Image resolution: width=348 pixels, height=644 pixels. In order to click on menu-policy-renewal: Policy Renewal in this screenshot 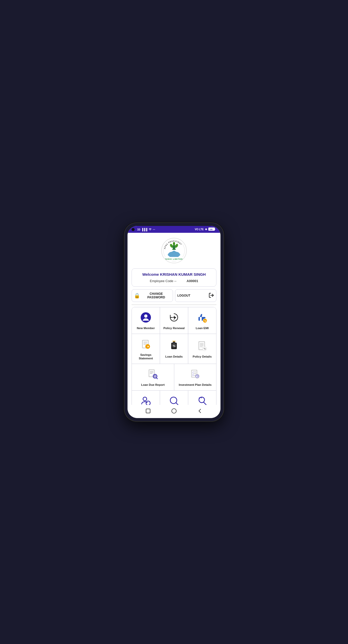, I will do `click(174, 320)`.